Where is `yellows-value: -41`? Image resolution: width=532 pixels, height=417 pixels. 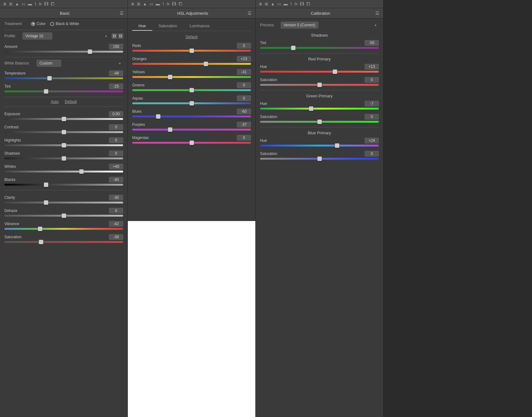 yellows-value: -41 is located at coordinates (244, 72).